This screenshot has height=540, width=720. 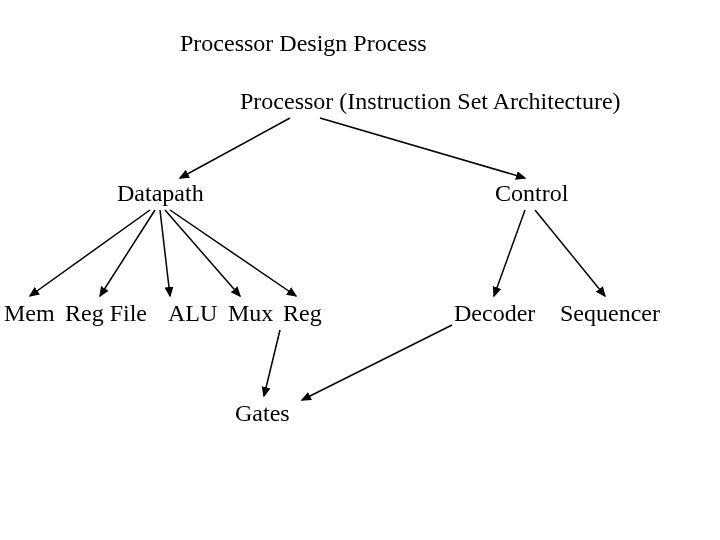 What do you see at coordinates (192, 314) in the screenshot?
I see `datapath-child-alu: ALU` at bounding box center [192, 314].